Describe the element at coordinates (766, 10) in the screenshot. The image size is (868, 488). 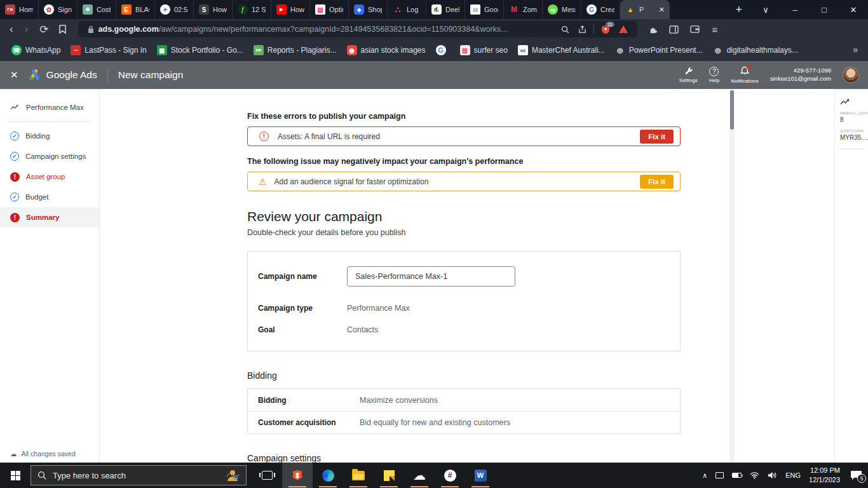
I see `tab-search-dropdown-icon: ∨` at that location.